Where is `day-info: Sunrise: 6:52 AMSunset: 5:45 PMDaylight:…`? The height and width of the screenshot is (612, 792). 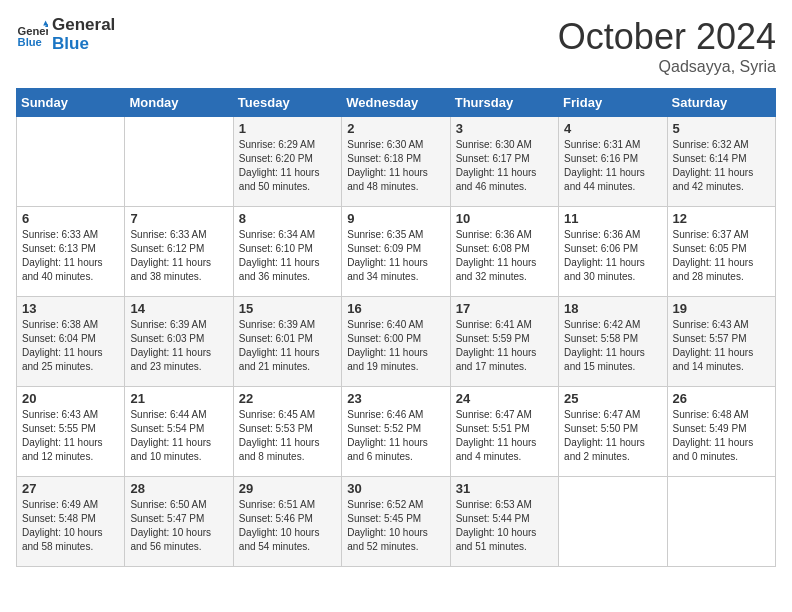
day-info: Sunrise: 6:52 AMSunset: 5:45 PMDaylight:… is located at coordinates (396, 526).